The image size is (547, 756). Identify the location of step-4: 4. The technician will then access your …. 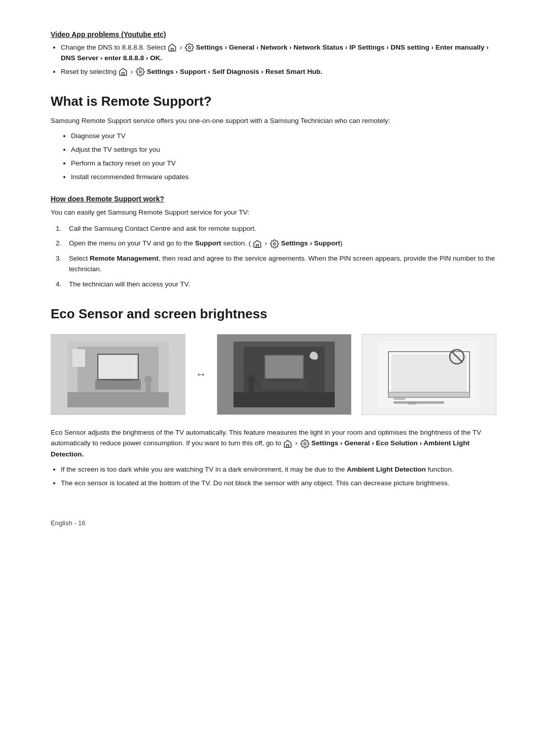
(276, 284).